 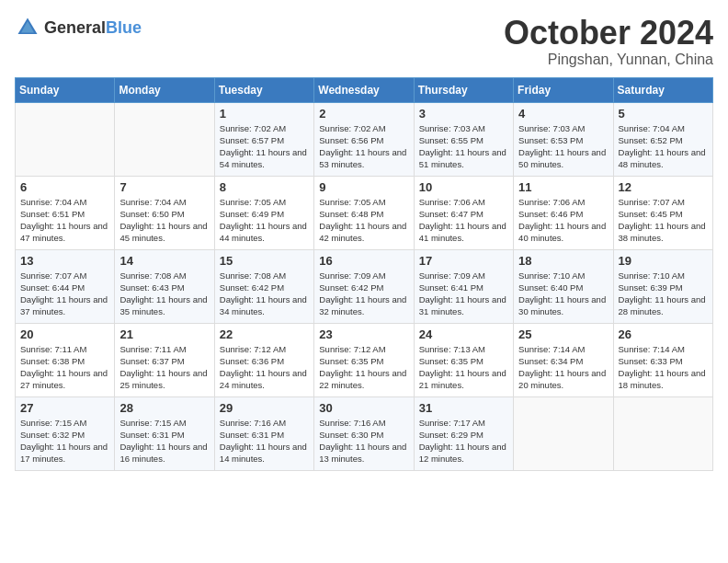 I want to click on day-info: Sunrise: 7:12 AMSunset: 6:35 PMDaylight:…, so click(x=364, y=368).